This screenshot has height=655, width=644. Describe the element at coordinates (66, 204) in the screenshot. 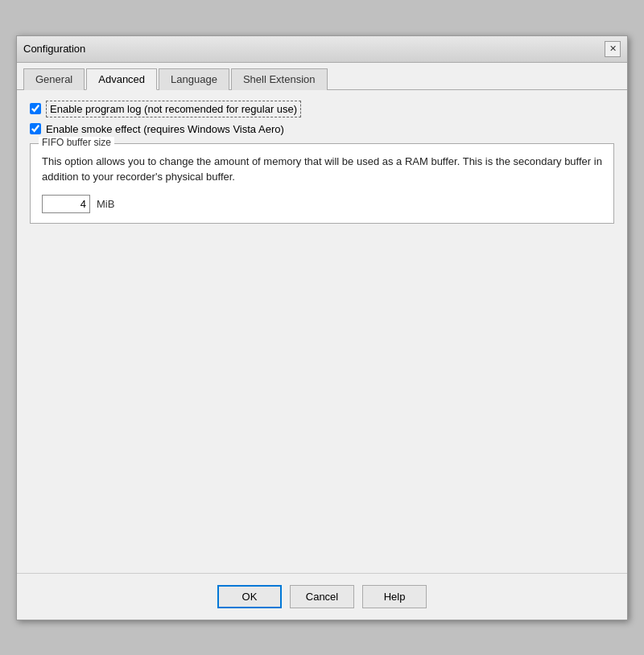

I see `fifo-value-input` at that location.